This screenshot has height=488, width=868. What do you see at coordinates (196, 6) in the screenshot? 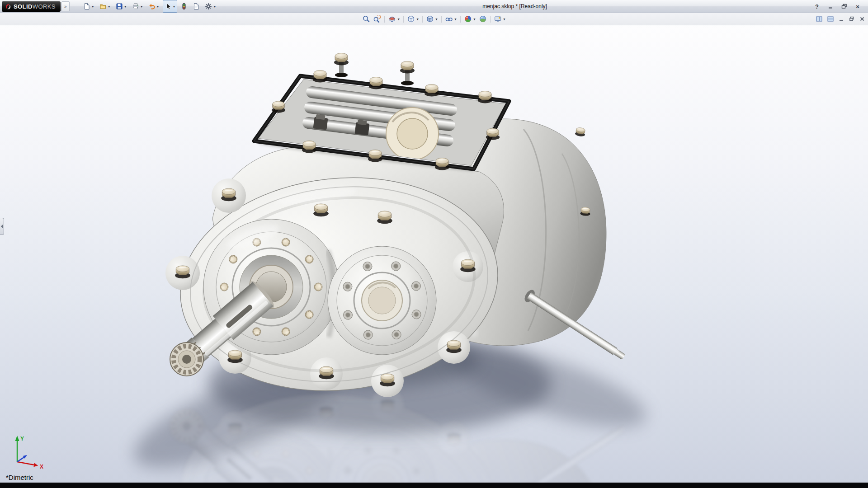
I see `file-properties-button` at bounding box center [196, 6].